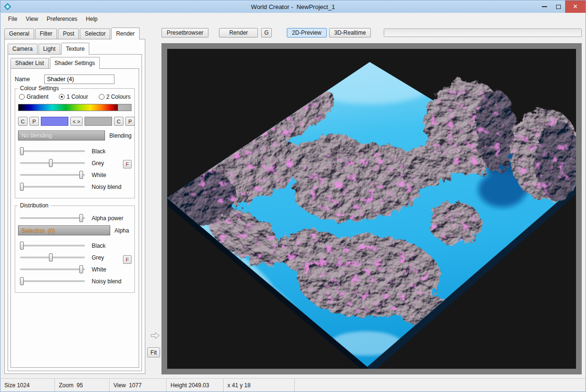 This screenshot has width=586, height=392. What do you see at coordinates (75, 63) in the screenshot?
I see `tab-shader-settings: Shader Settings` at bounding box center [75, 63].